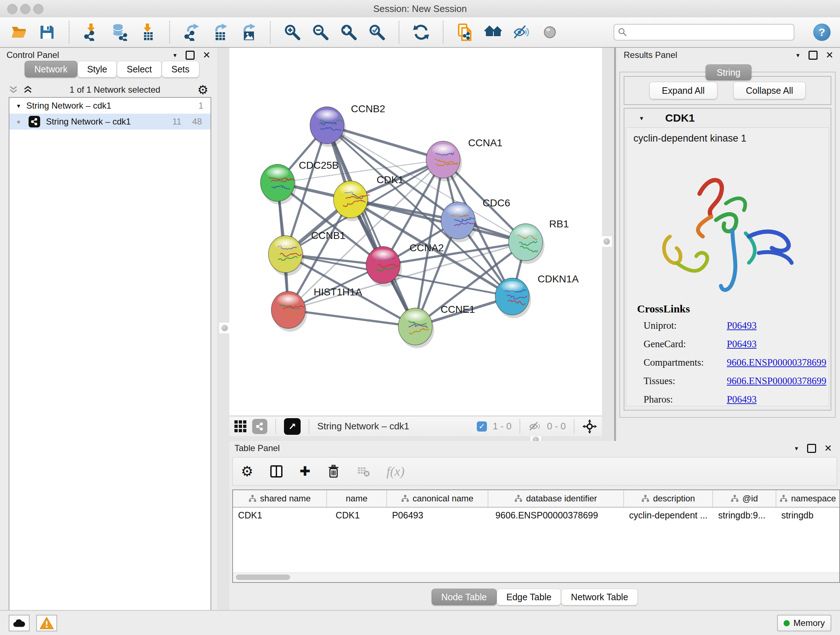 The width and height of the screenshot is (840, 635). I want to click on column-header: canonical name, so click(437, 499).